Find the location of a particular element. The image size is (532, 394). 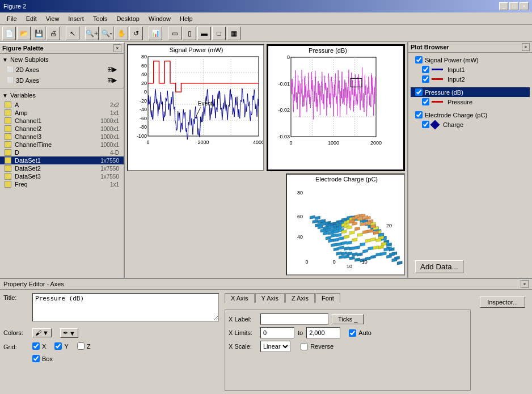

tab-z-axis: Z Axis is located at coordinates (300, 298).